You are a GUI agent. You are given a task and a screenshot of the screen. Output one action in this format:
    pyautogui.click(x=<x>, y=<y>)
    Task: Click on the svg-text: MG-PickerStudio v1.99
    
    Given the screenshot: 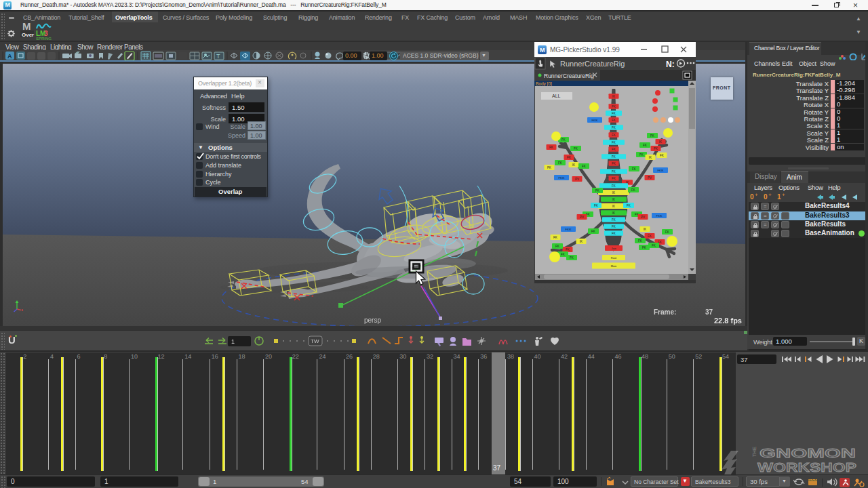 What is the action you would take?
    pyautogui.click(x=585, y=50)
    